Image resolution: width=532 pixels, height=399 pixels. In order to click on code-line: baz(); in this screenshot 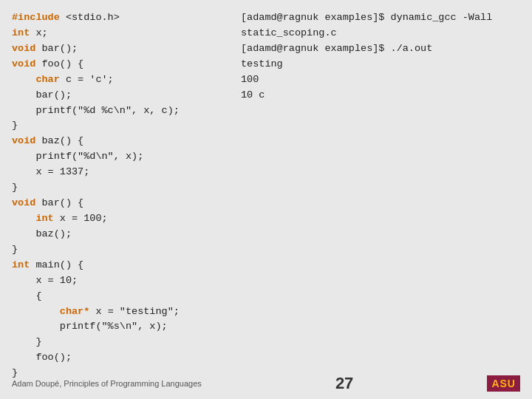, I will do `click(115, 235)`.